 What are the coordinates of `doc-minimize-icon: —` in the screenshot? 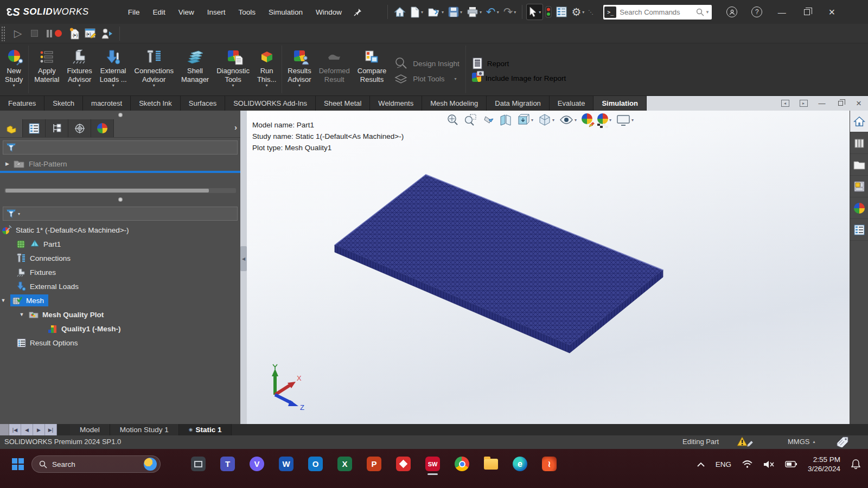 It's located at (822, 104).